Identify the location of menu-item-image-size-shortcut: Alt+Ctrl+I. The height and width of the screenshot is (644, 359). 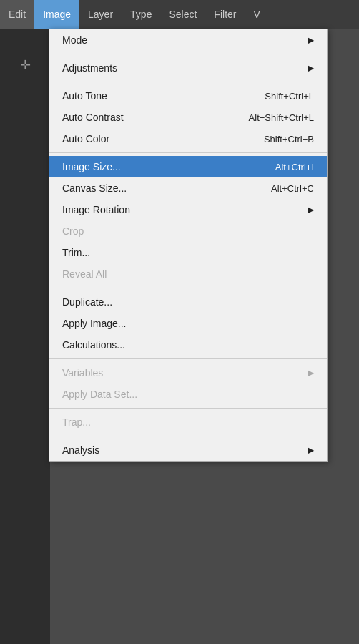
(295, 167).